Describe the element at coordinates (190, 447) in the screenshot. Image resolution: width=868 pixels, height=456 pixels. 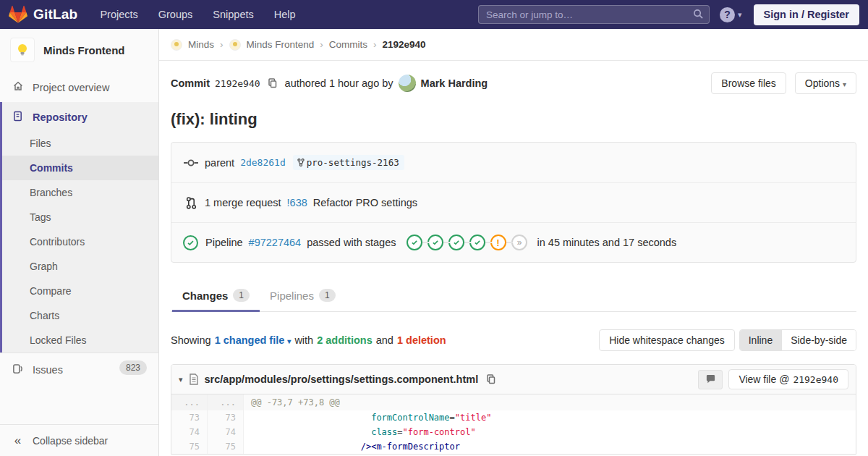
I see `old-line-number: 75` at that location.